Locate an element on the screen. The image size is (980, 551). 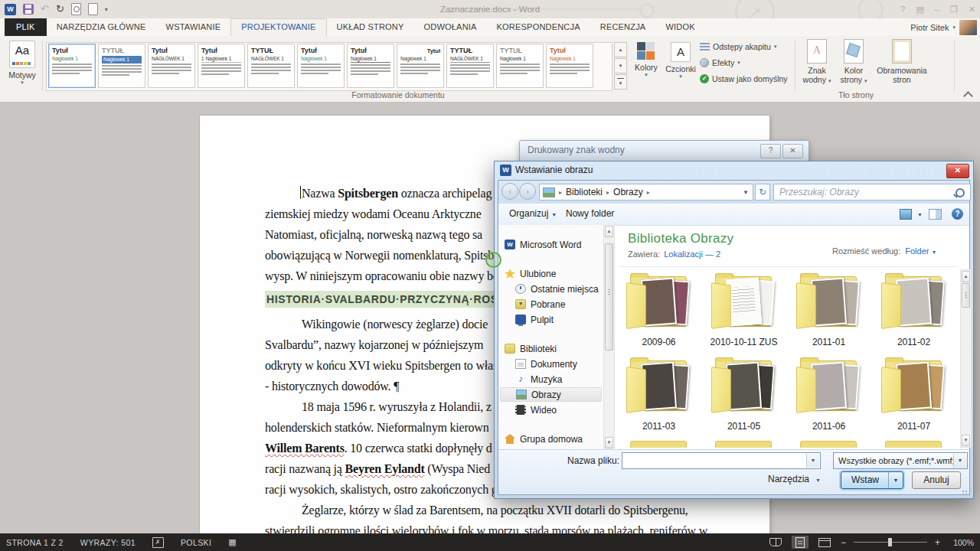
tab-odwołania: ODWOŁANIA is located at coordinates (450, 28).